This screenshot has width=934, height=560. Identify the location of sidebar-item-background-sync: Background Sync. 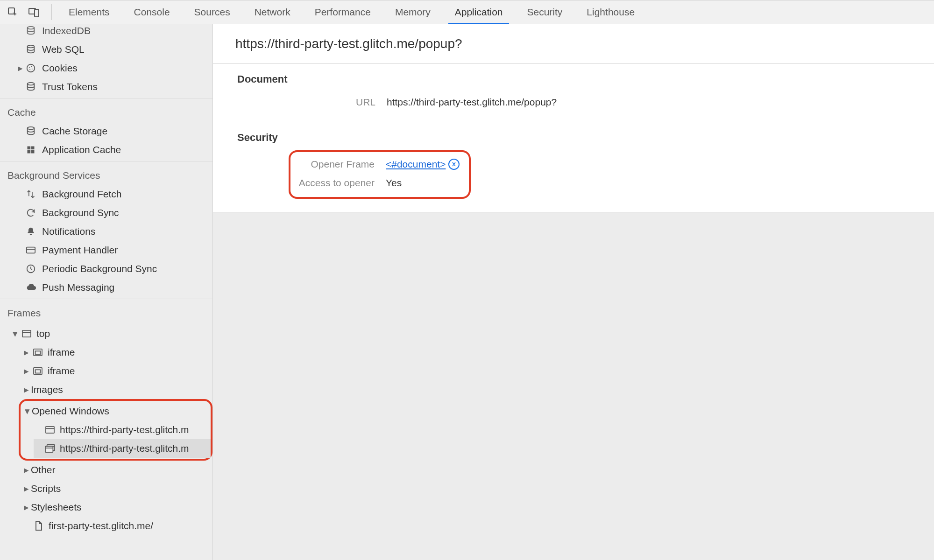
(106, 213).